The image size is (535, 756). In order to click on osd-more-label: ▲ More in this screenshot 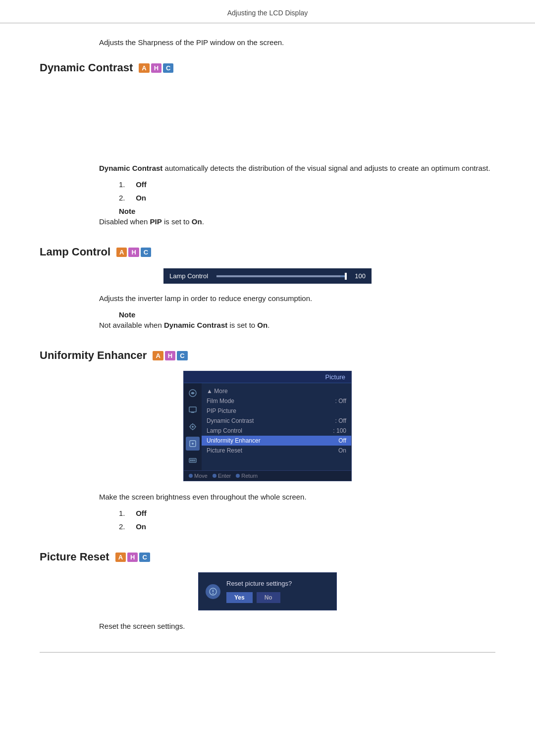, I will do `click(217, 391)`.